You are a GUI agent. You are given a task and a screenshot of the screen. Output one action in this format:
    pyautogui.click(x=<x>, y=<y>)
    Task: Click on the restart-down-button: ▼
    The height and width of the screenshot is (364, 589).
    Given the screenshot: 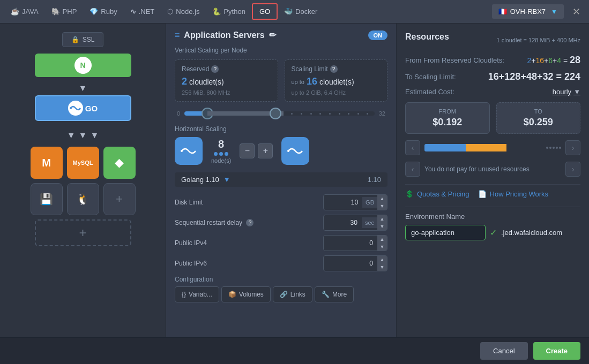 What is the action you would take?
    pyautogui.click(x=382, y=226)
    